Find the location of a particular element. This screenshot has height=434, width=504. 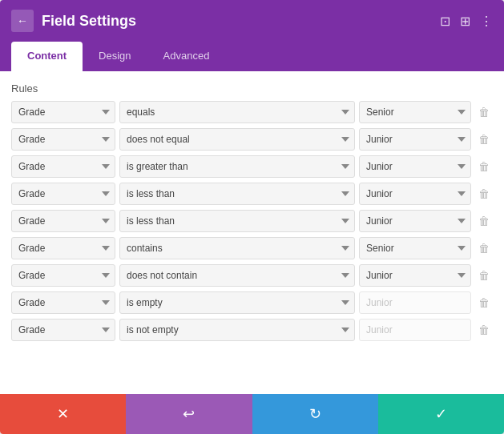

condition-select-4: is less than is located at coordinates (237, 221).